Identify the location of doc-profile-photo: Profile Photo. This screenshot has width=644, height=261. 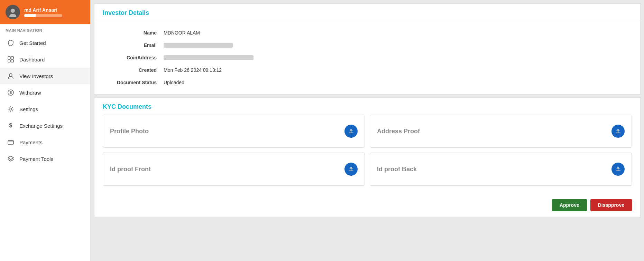
(234, 131).